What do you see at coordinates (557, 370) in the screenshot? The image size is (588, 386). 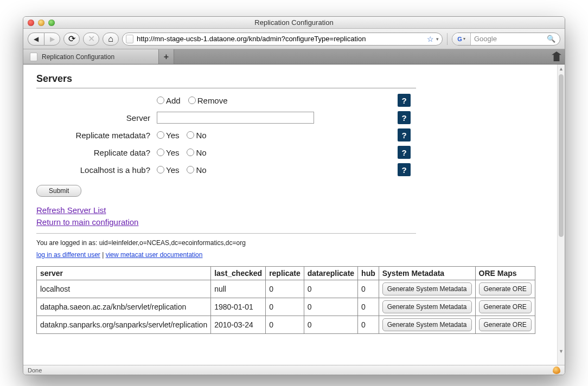 I see `firebug-icon` at bounding box center [557, 370].